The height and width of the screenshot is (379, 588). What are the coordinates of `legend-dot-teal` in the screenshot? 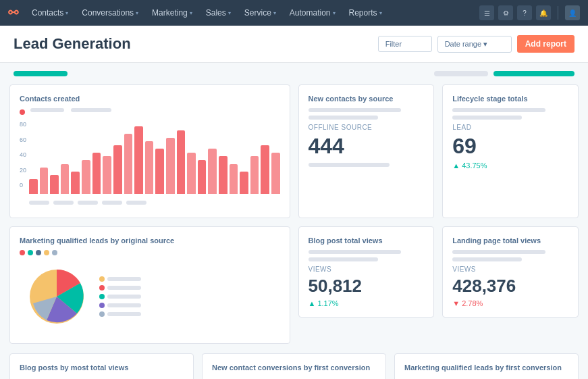 It's located at (102, 297).